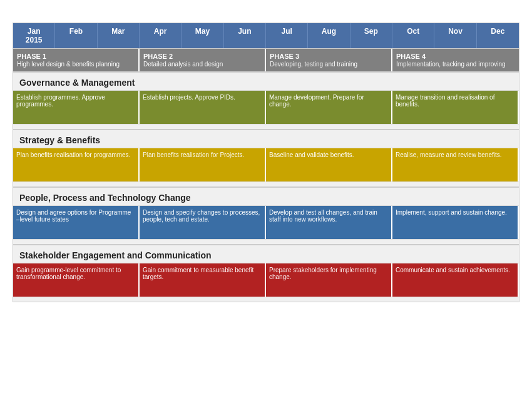 The height and width of the screenshot is (403, 532). What do you see at coordinates (76, 165) in the screenshot?
I see `activity-block-s1-a0: Plan benefits realisation for programmes…` at bounding box center [76, 165].